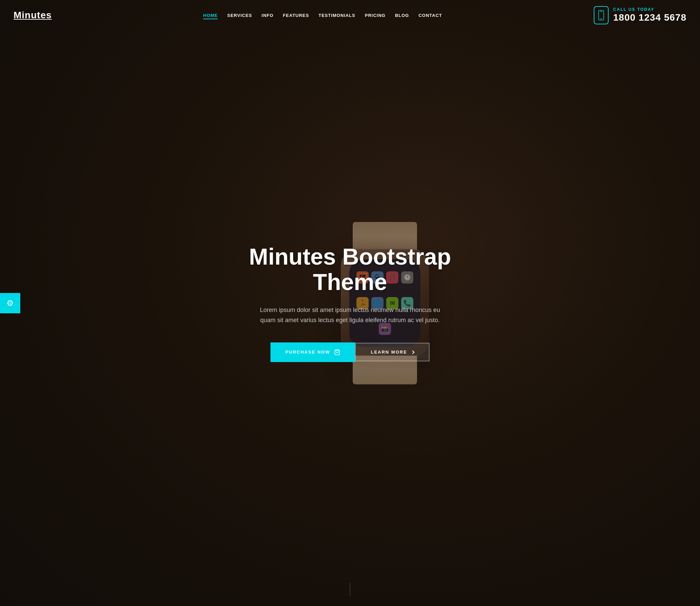 This screenshot has width=700, height=606. Describe the element at coordinates (402, 15) in the screenshot. I see `nav-item-blog: BLOG` at that location.